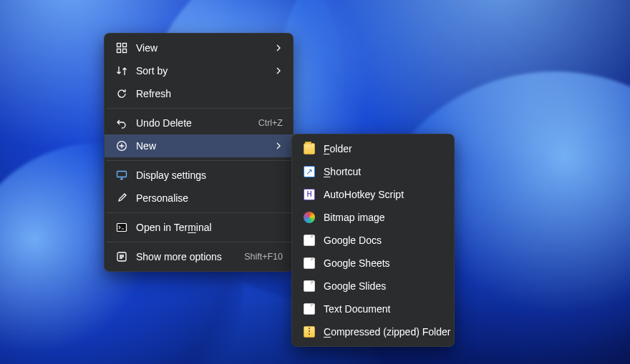 This screenshot has height=364, width=630. I want to click on submenu-item-google-sheets: Google Sheets, so click(373, 263).